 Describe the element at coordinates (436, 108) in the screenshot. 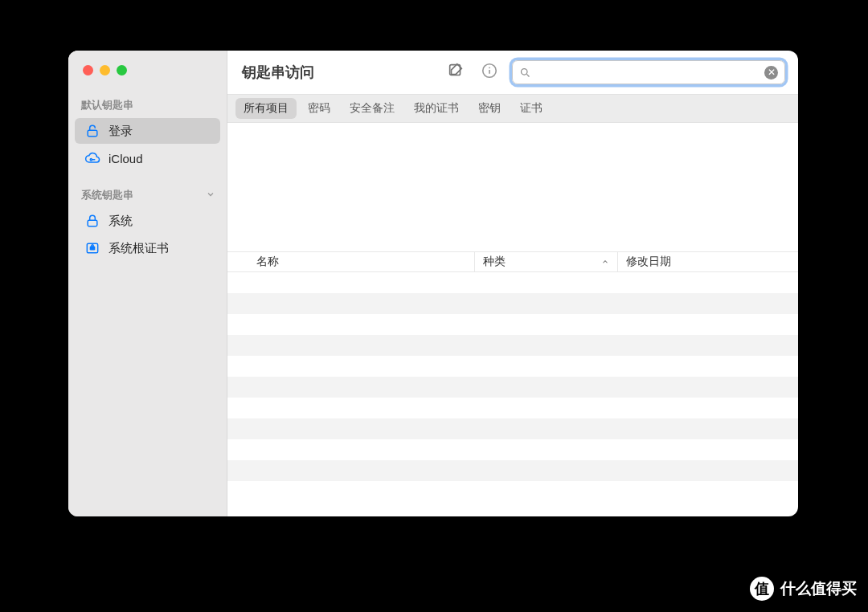

I see `tab-my-certificates: 我的证书` at that location.